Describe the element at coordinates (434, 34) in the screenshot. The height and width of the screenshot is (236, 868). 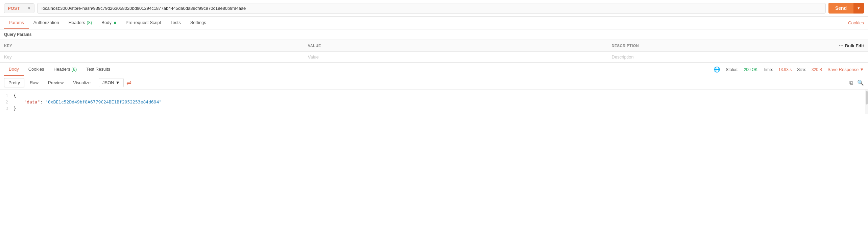
I see `query-params-section-header: Query Params` at that location.